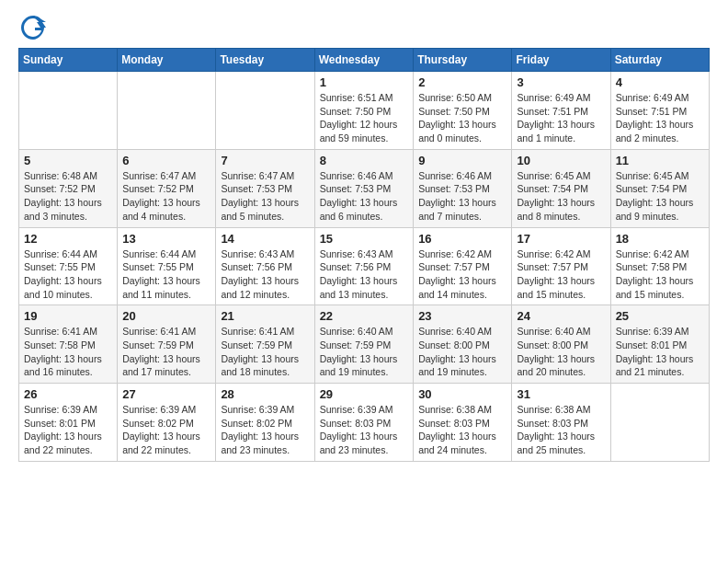  Describe the element at coordinates (462, 160) in the screenshot. I see `day-number: 9` at that location.